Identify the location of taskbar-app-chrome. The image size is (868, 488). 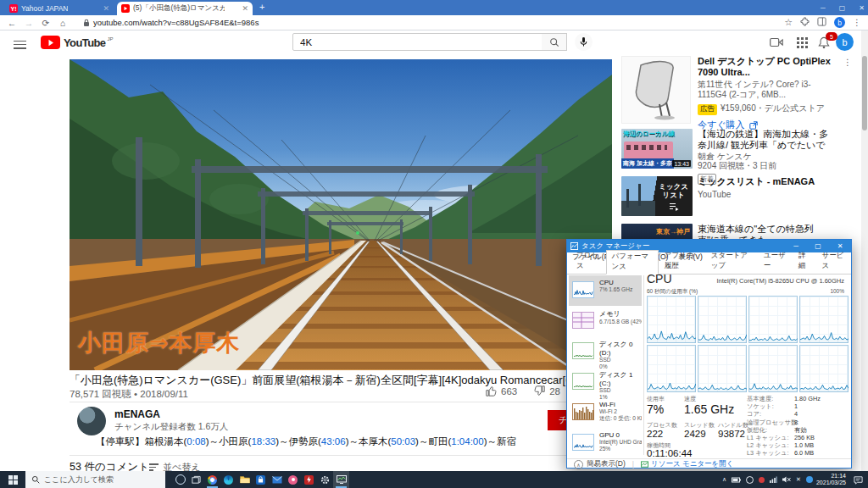
(212, 480).